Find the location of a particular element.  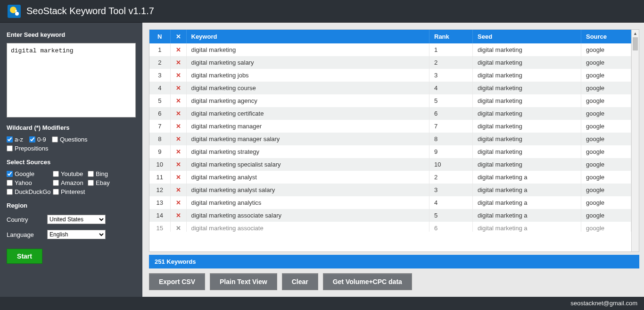

source-ebay: Ebay is located at coordinates (102, 183).